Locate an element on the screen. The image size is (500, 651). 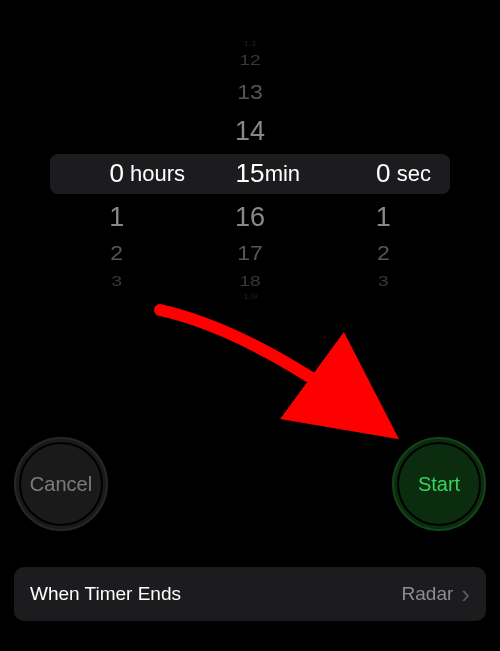
hours-value: 2 is located at coordinates (116, 254).